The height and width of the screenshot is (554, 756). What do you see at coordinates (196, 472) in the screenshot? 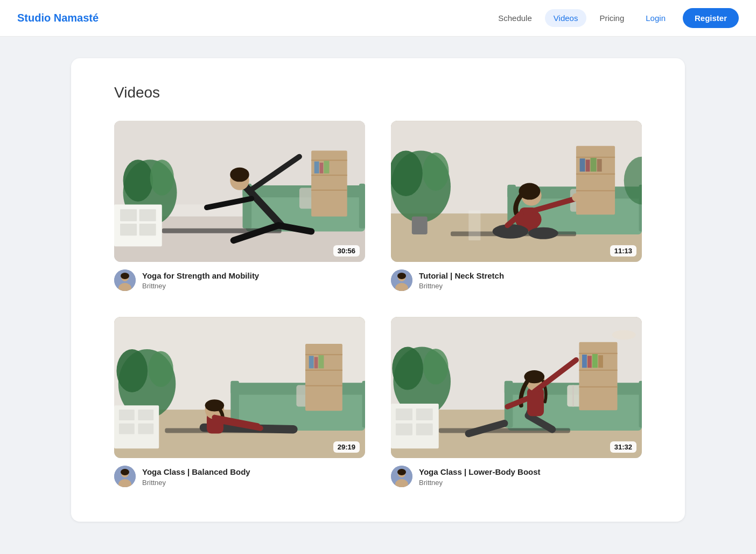
I see `video-title-3: Yoga Class | Balanced Body` at bounding box center [196, 472].